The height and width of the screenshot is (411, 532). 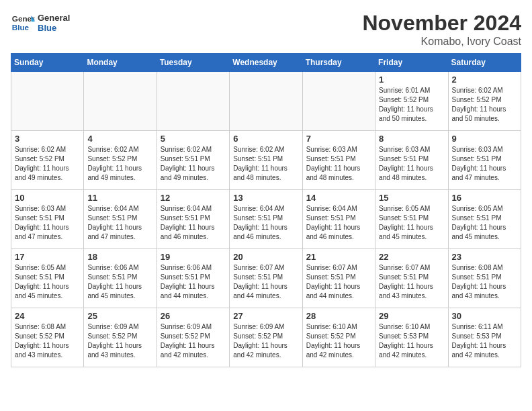 What do you see at coordinates (484, 338) in the screenshot?
I see `calendar-cell: 30Sunrise: 6:11 AMSunset: 5:53 PMDayligh…` at bounding box center [484, 338].